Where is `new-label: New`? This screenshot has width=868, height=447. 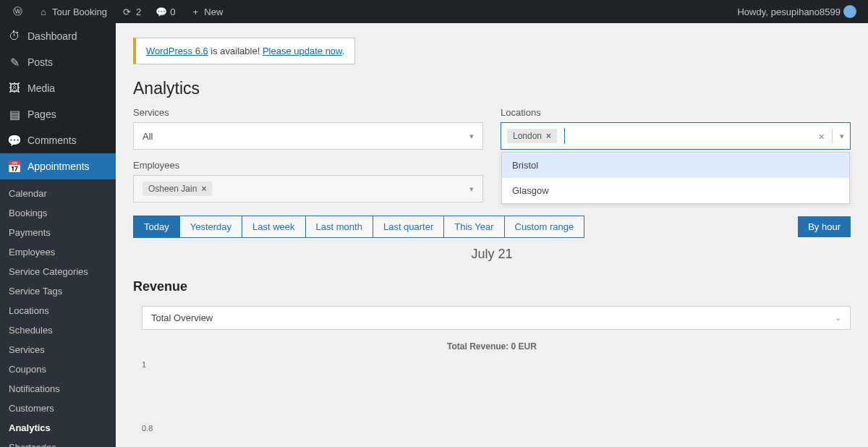
new-label: New is located at coordinates (213, 12).